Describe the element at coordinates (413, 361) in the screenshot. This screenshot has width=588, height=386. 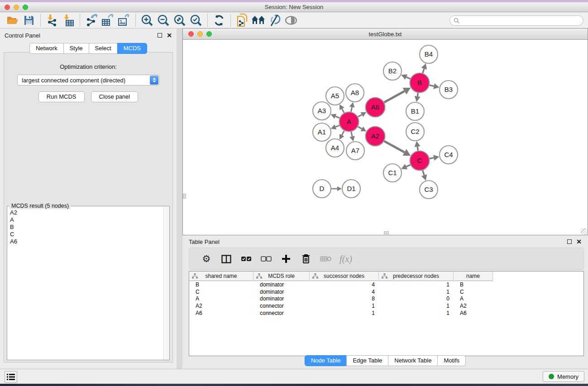
I see `table-tab-network-table: Network Table` at that location.